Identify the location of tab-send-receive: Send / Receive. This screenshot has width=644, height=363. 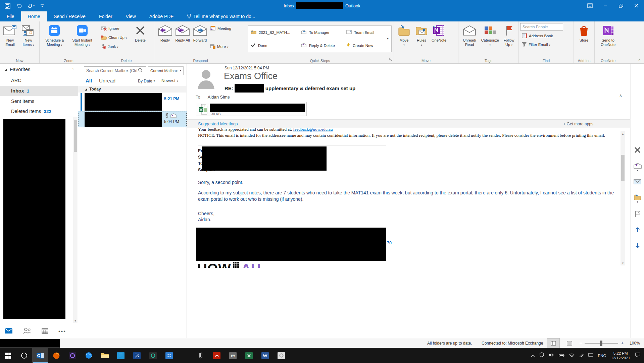
(70, 16).